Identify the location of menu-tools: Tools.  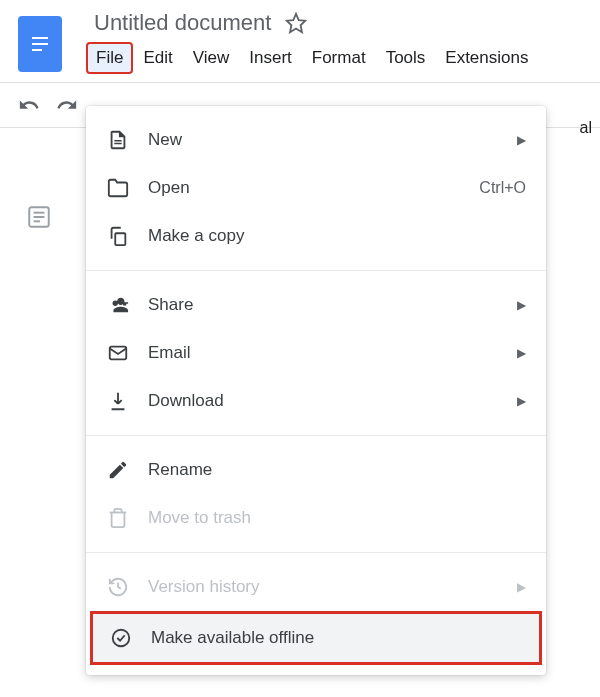
(406, 58).